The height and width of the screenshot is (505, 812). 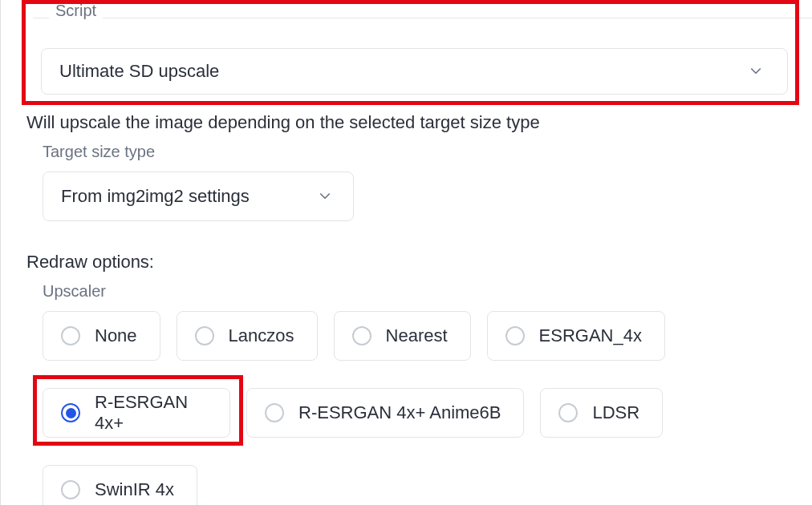 I want to click on target-size-type-value: From img2img2 settings, so click(x=156, y=196).